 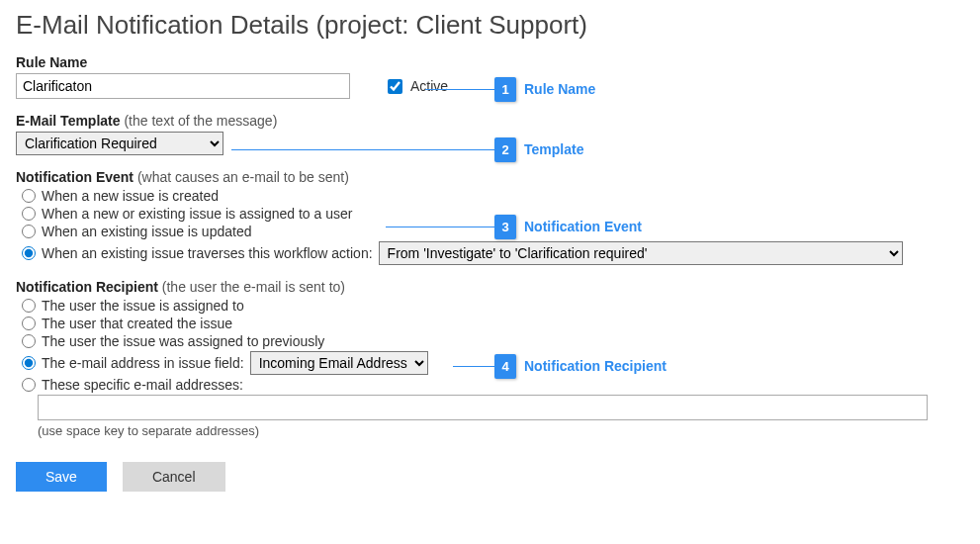 What do you see at coordinates (29, 363) in the screenshot?
I see `recipient-radio-emailfield` at bounding box center [29, 363].